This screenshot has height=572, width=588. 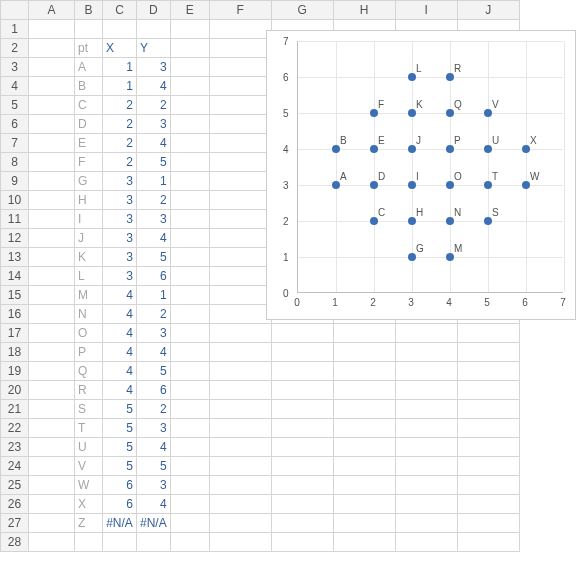 What do you see at coordinates (15, 314) in the screenshot?
I see `row-header: 16` at bounding box center [15, 314].